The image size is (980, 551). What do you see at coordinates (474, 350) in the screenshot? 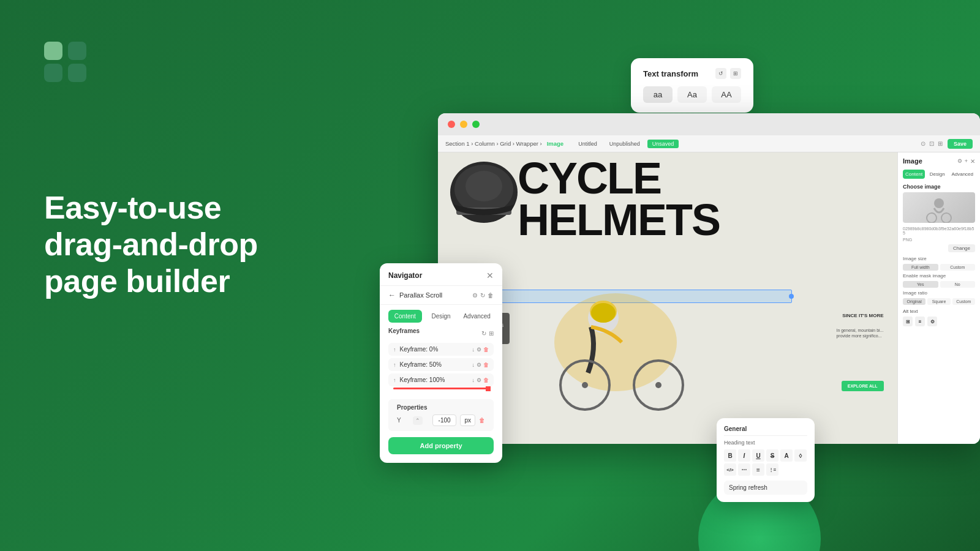
I see `kf0-down-icon: ↓` at bounding box center [474, 350].